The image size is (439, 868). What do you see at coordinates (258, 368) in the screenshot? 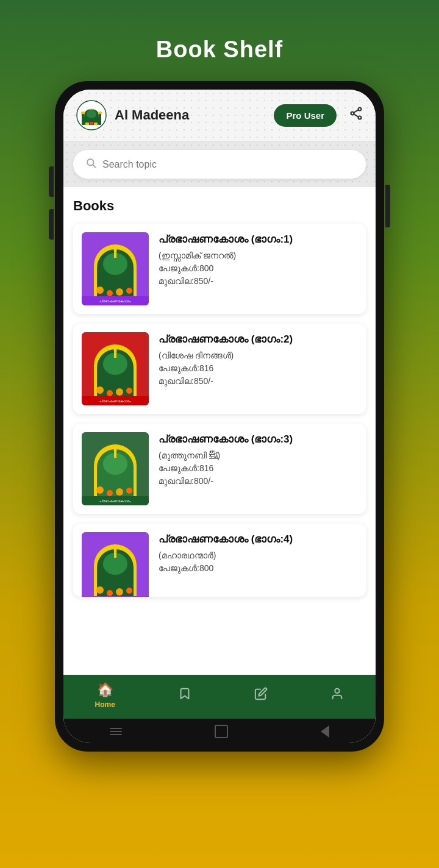
I see `book-pages-2: പേജുകൾ:816` at bounding box center [258, 368].